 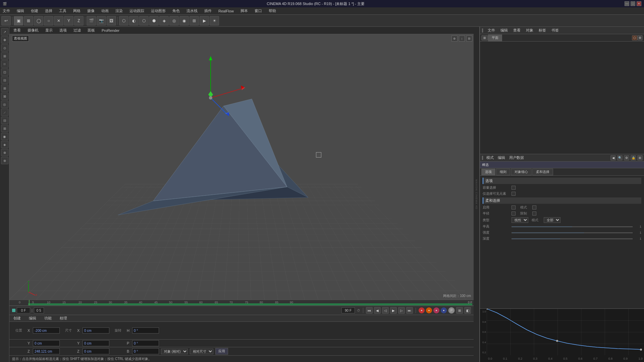 What do you see at coordinates (5, 96) in the screenshot?
I see `left-tool-9: ⊠` at bounding box center [5, 96].